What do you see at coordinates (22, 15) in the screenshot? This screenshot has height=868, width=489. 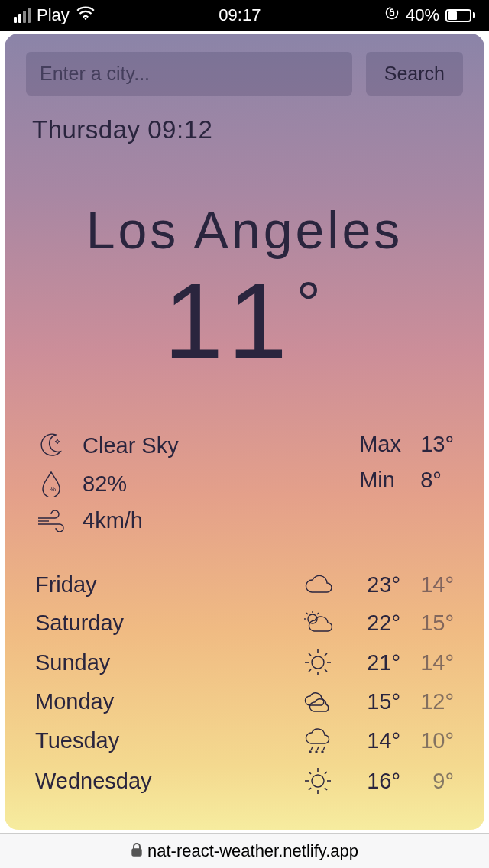 I see `signal-icon` at bounding box center [22, 15].